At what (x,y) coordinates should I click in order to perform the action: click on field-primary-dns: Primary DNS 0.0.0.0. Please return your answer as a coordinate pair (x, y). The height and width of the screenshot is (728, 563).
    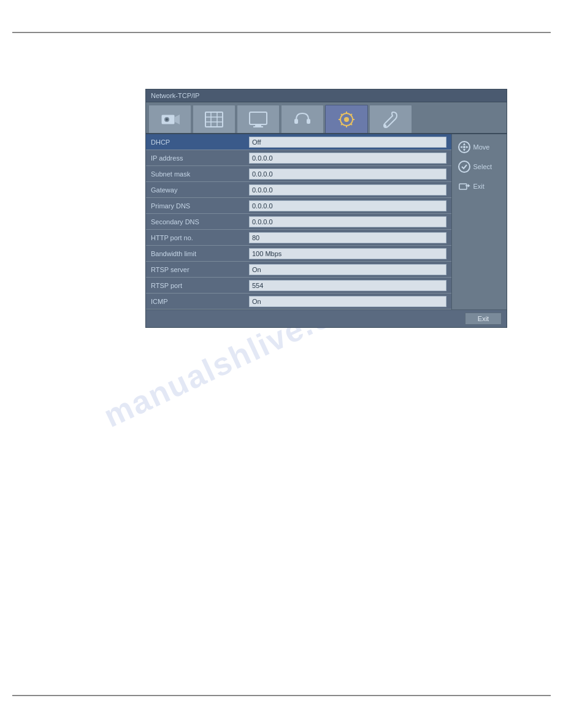
    Looking at the image, I should click on (299, 206).